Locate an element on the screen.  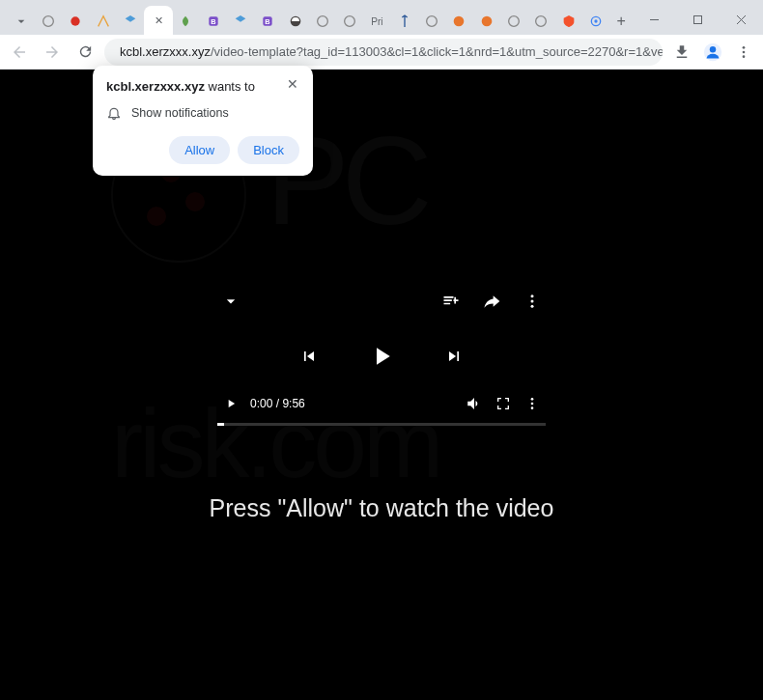
dialog-close-button: ✕ is located at coordinates (293, 84).